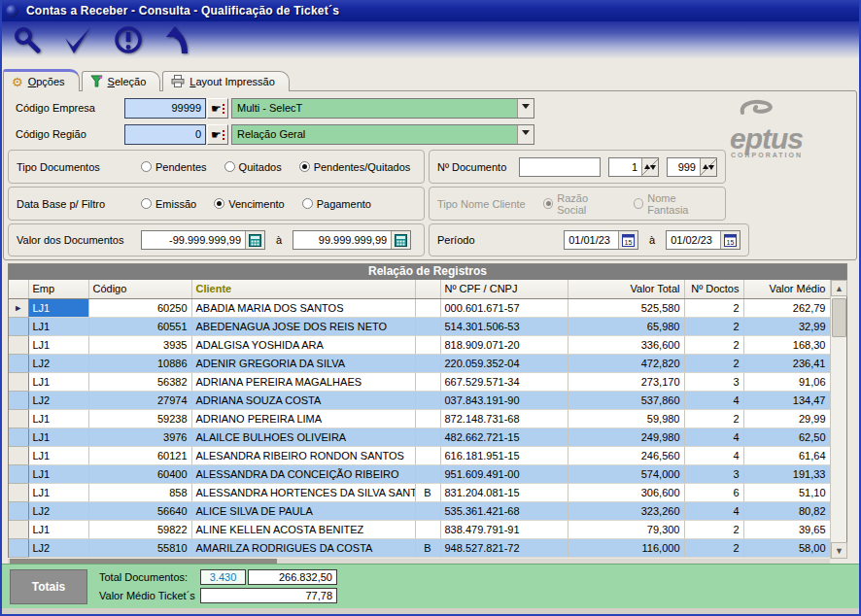 The width and height of the screenshot is (861, 616). What do you see at coordinates (249, 204) in the screenshot?
I see `radio-vencimento: Vencimento` at bounding box center [249, 204].